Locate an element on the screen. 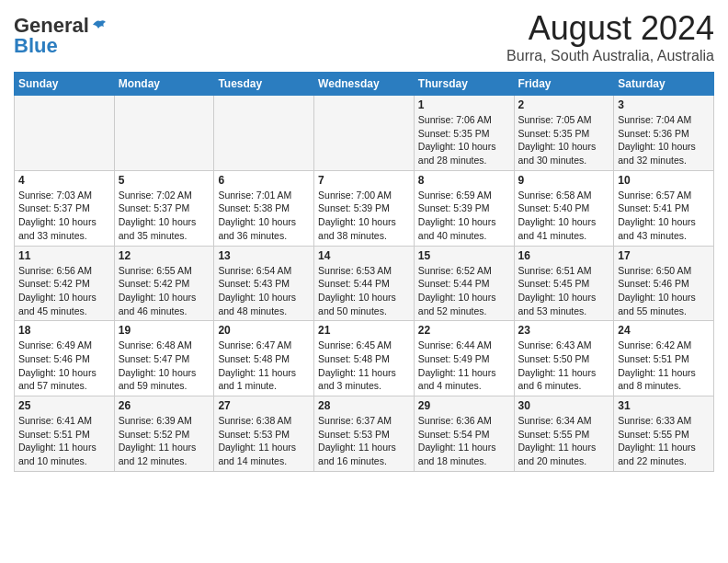  day-info: Sunrise: 6:36 AMSunset: 5:54 PMDaylight:… is located at coordinates (464, 442).